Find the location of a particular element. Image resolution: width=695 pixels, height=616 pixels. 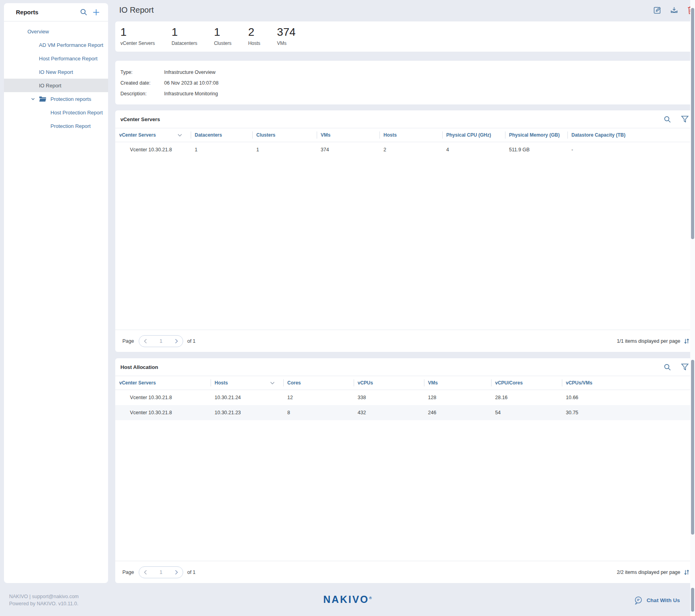

table-cell: 246 is located at coordinates (458, 413).